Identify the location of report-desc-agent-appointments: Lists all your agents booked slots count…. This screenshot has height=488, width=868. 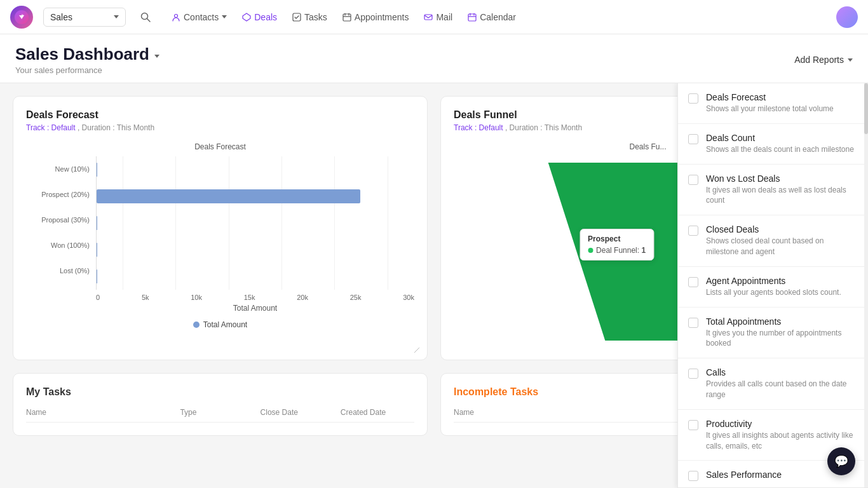
(774, 292).